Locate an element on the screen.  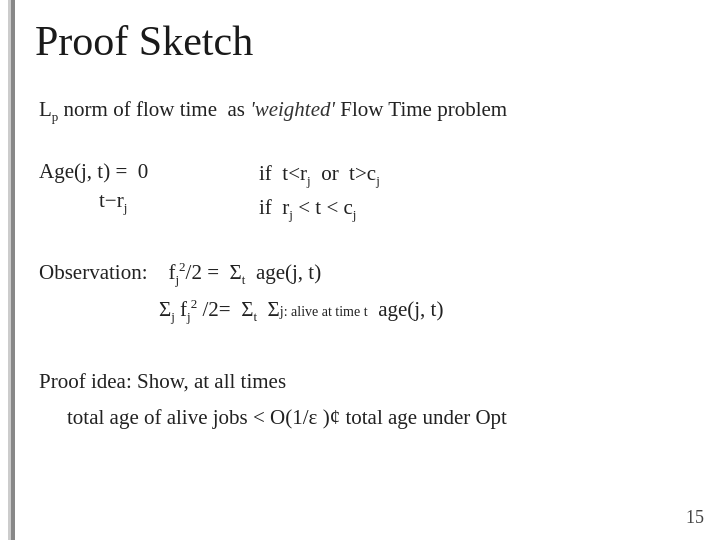
sigma-t2: t is located at coordinates (255, 316).